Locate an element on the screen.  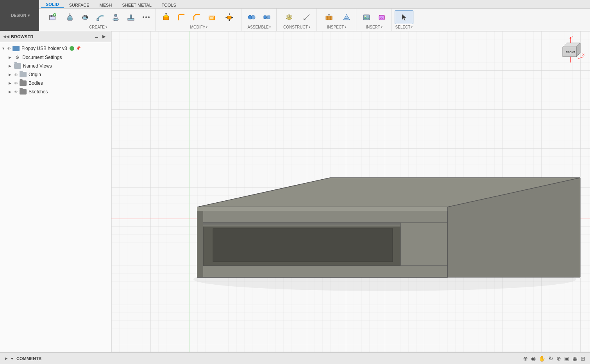
tab-sheet-metal: SHEET METAL is located at coordinates (137, 5).